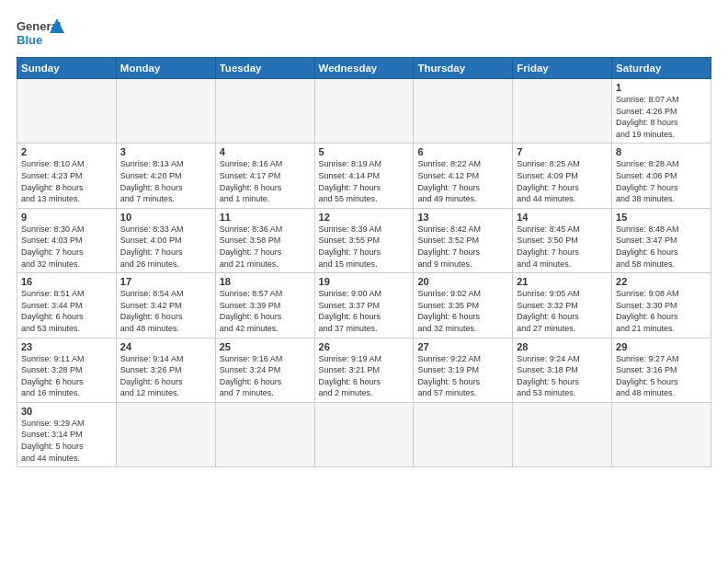 This screenshot has height=563, width=728. What do you see at coordinates (662, 181) in the screenshot?
I see `day-info: Sunrise: 8:28 AM Sunset: 4:06 PM Dayligh…` at bounding box center [662, 181].